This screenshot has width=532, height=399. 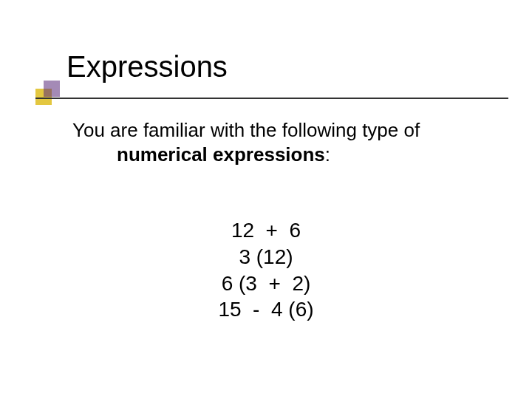 What do you see at coordinates (328, 154) in the screenshot?
I see `body-tail: :` at bounding box center [328, 154].